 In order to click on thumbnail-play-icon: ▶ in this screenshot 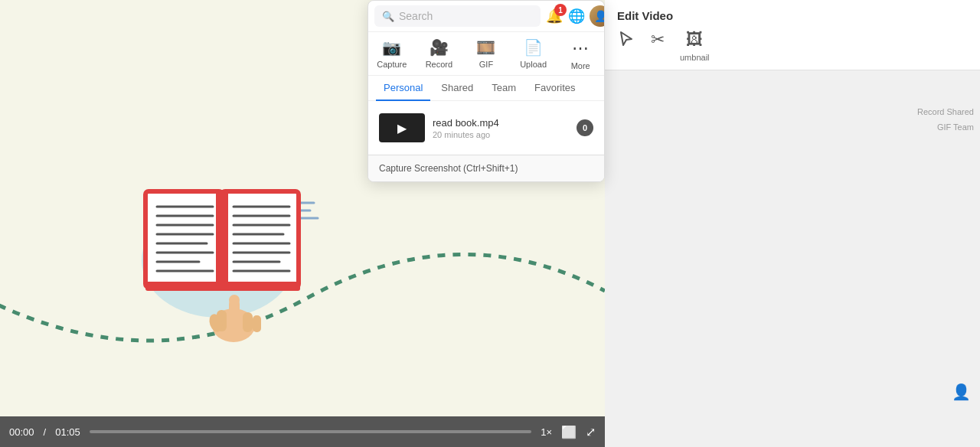, I will do `click(402, 129)`.